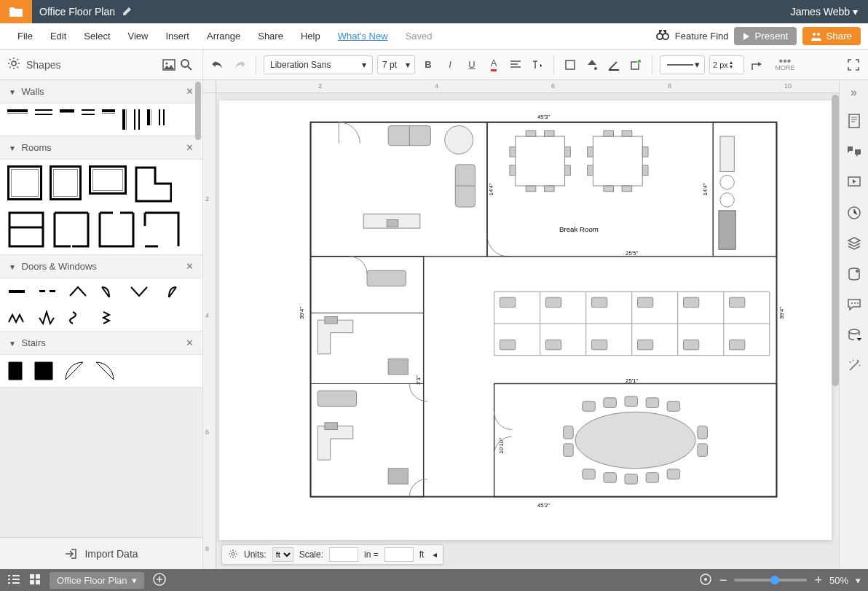 This screenshot has width=868, height=591. What do you see at coordinates (344, 555) in the screenshot?
I see `scale-from-input` at bounding box center [344, 555].